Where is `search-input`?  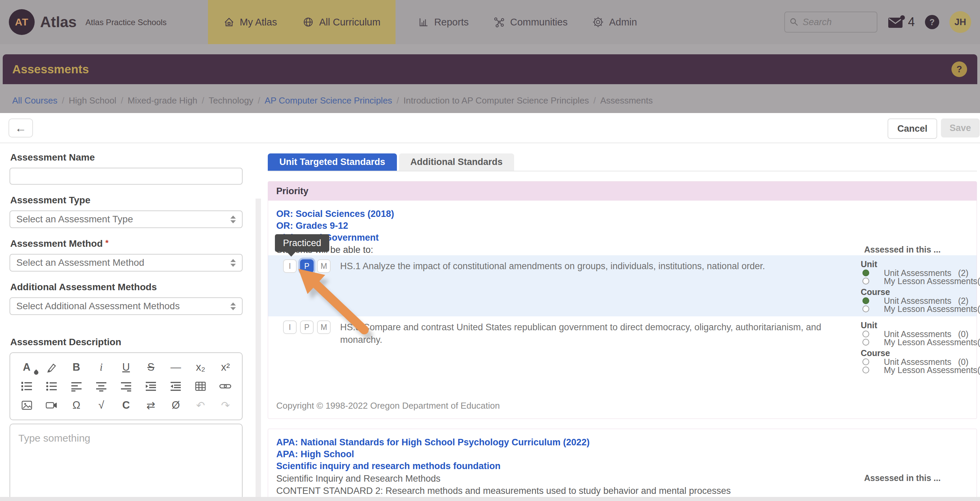 search-input is located at coordinates (828, 22).